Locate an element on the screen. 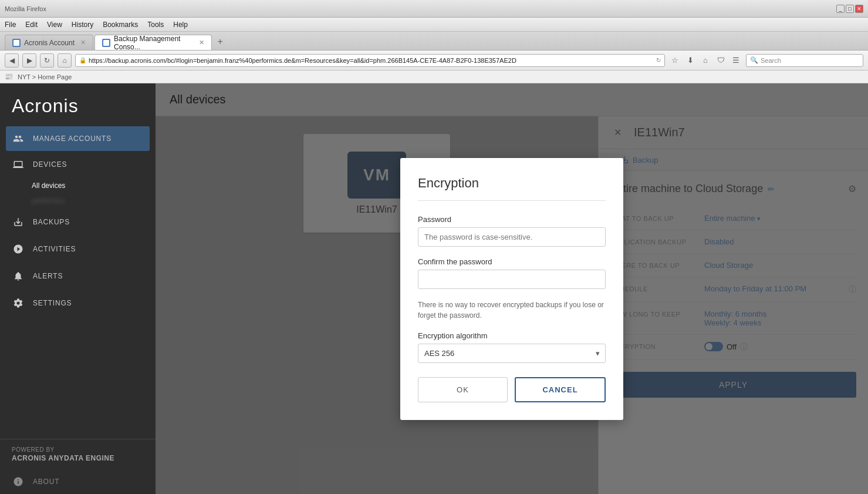  sidebar-item-alerts: ALERTS is located at coordinates (77, 276).